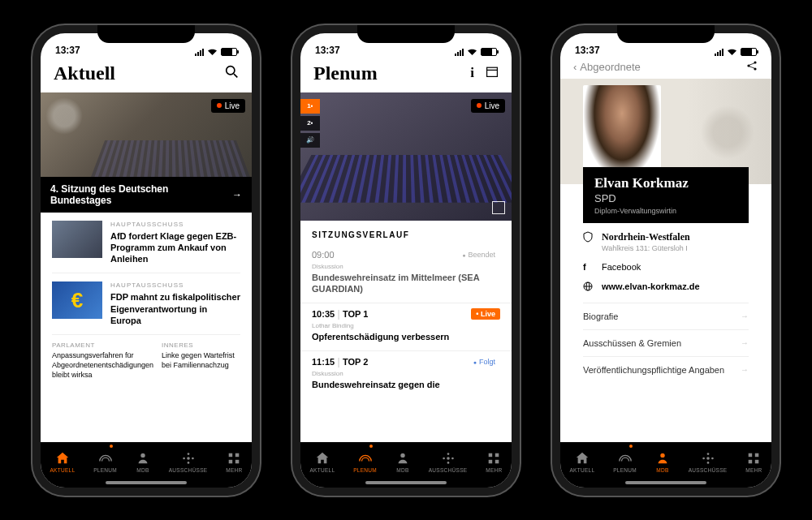 The width and height of the screenshot is (812, 520). I want to click on feature-hero: Live 4. Sitzung des Deutschen Bundestage…, so click(146, 153).